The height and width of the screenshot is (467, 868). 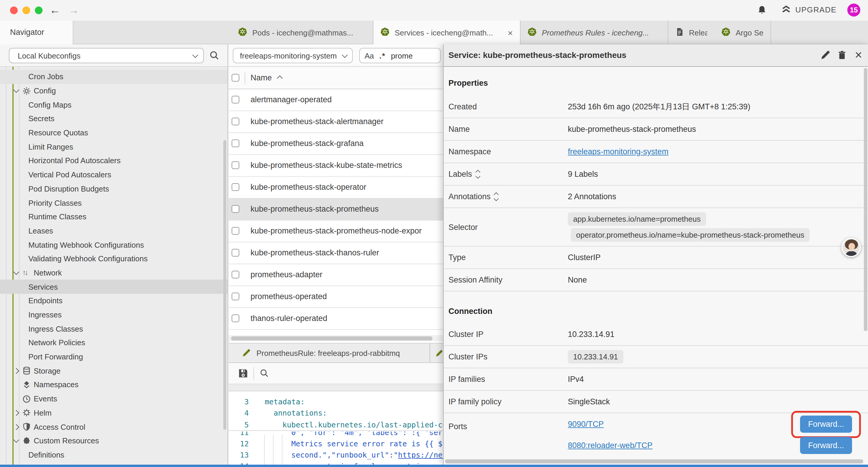 I want to click on back-button: ←, so click(x=55, y=10).